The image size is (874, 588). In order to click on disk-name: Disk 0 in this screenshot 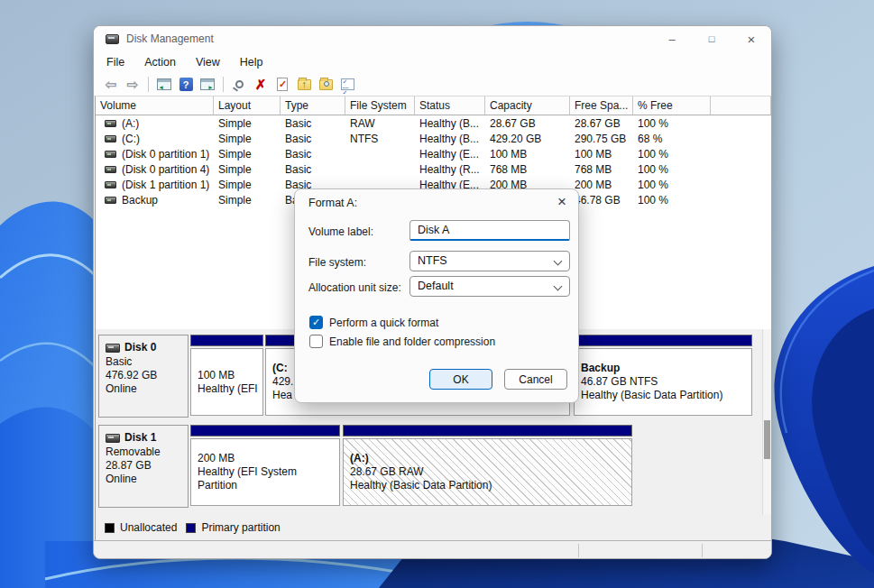, I will do `click(141, 348)`.